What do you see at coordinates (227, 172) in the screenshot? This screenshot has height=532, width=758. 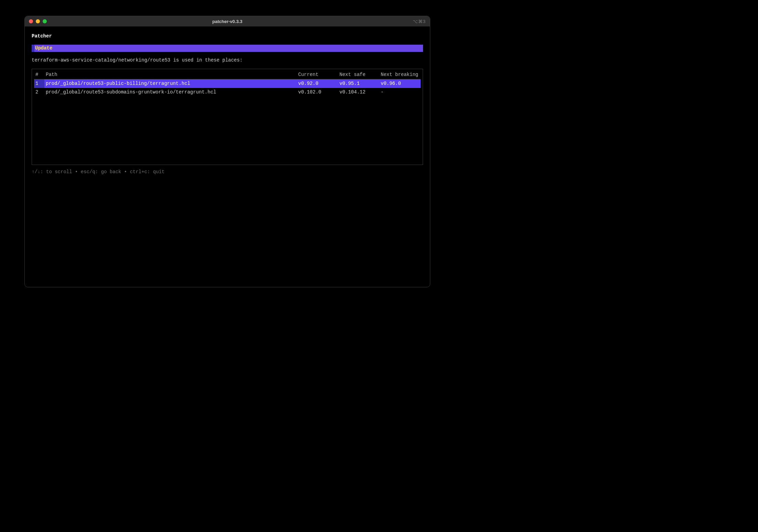 I see `keybinding-help: ↑/↓: to scroll • esc/q: go back • ctrl+c…` at bounding box center [227, 172].